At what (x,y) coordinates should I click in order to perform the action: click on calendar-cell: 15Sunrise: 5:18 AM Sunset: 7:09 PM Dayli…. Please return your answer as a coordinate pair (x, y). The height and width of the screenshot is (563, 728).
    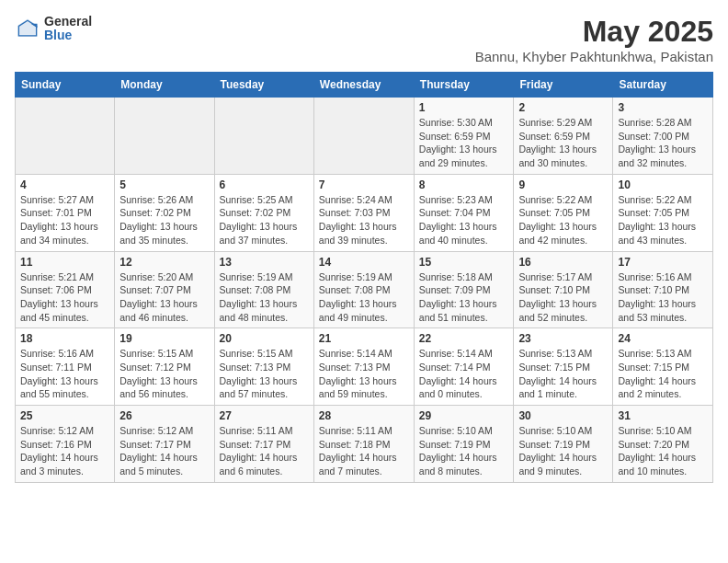
    Looking at the image, I should click on (463, 290).